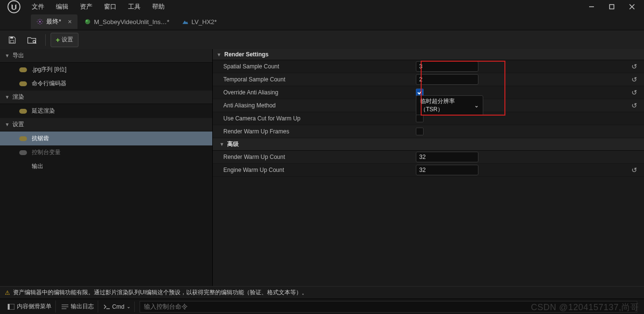  I want to click on tree-item-jpg: .jpg序列 [8位], so click(106, 69).